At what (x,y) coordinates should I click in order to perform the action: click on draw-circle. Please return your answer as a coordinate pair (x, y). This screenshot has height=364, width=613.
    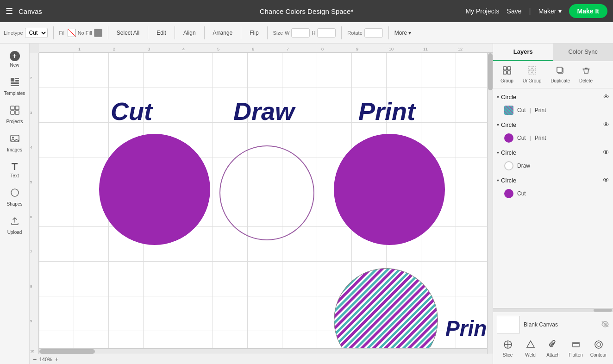
    Looking at the image, I should click on (267, 193).